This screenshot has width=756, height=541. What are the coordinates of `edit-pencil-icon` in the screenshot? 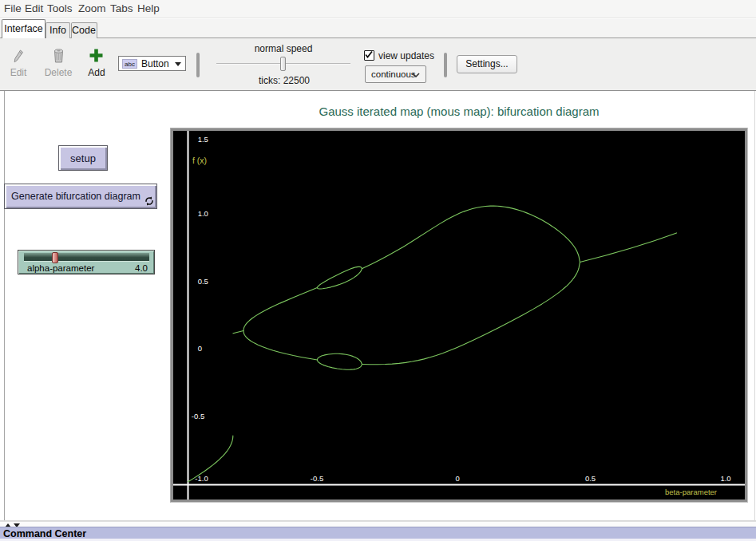 It's located at (19, 56).